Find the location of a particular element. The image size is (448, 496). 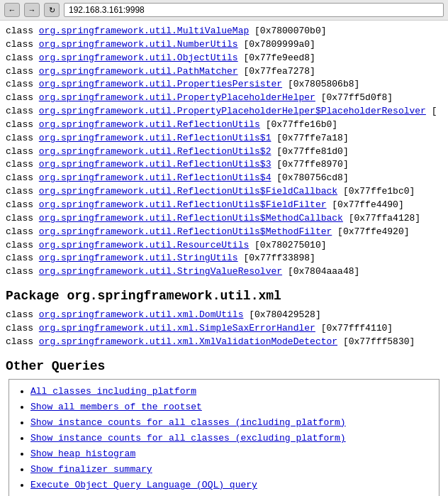

query-link: Execute Object Query Language (OQL) quer… is located at coordinates (144, 485).